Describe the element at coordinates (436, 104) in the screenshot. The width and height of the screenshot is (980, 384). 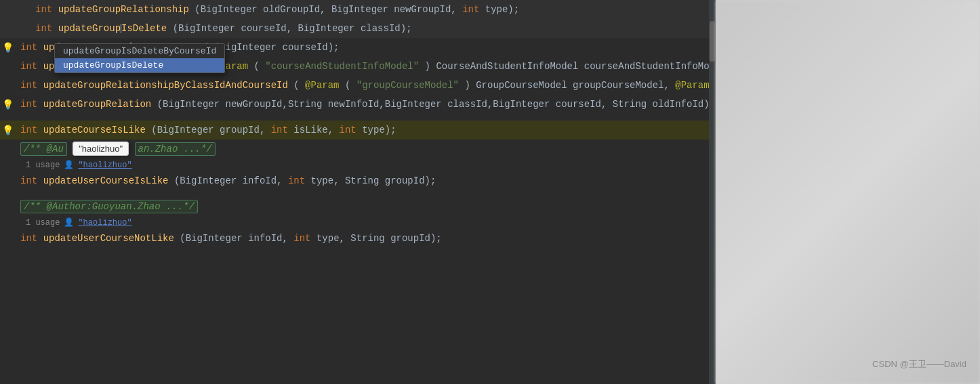
I see `code-text: (BigInteger newGroupId,String newInfoId,…` at that location.